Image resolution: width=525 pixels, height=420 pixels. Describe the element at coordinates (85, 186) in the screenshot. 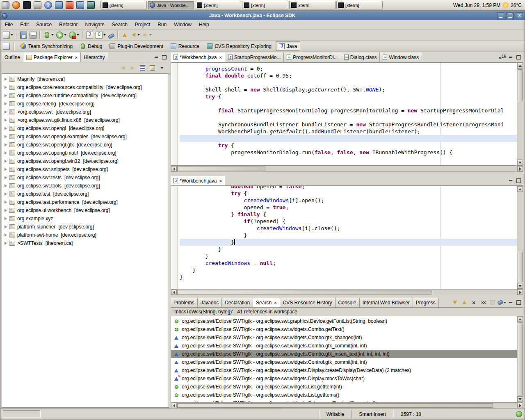

I see `tree-row: org.eclipse.swt.tools[dev.eclipse.org]` at that location.